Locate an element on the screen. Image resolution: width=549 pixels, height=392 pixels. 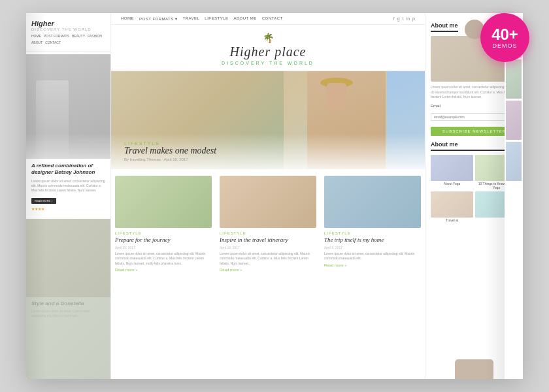
hero-meta: By travelling Thomas · April 10, 2017 is located at coordinates (268, 159).